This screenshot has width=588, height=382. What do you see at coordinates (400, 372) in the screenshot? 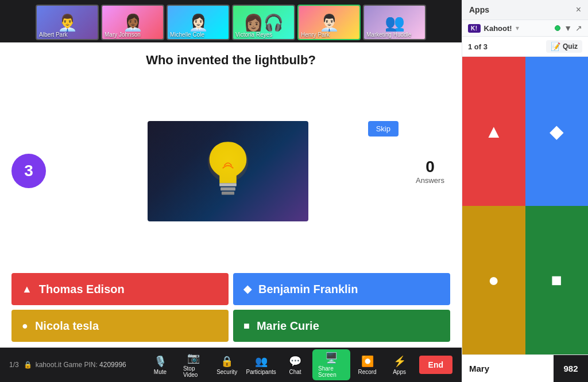
I see `apps-label: Apps` at bounding box center [400, 372].